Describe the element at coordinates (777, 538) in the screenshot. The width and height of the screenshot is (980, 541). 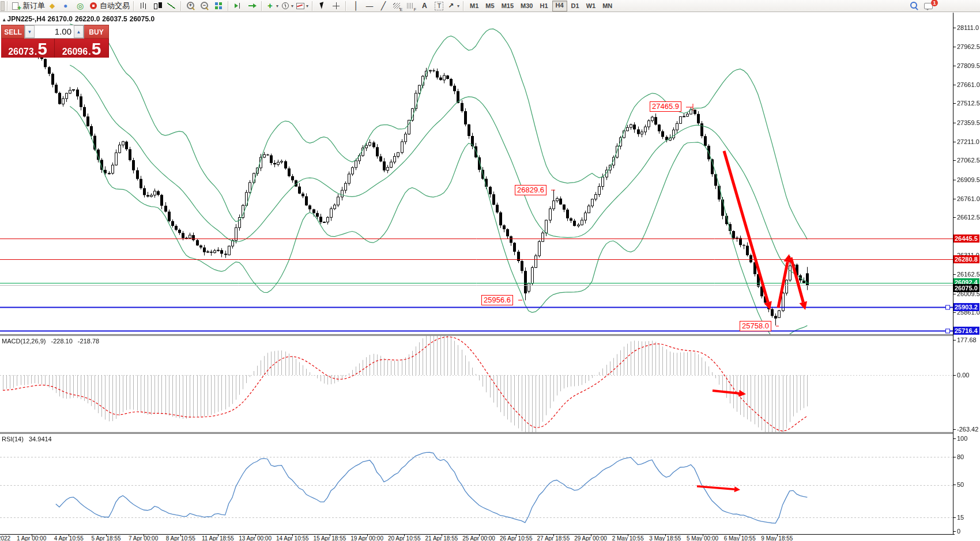
I see `time-tick-label: 9 May 18:55` at that location.